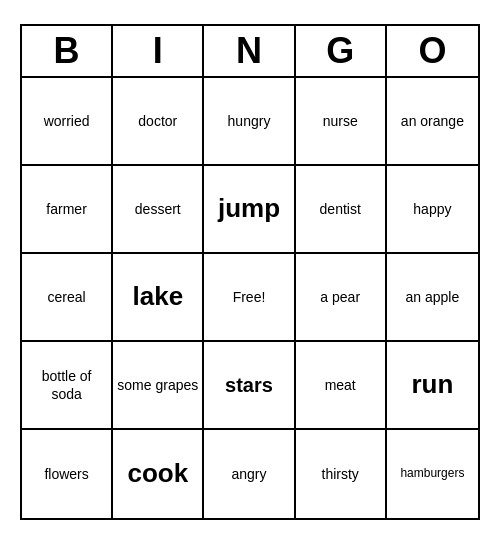 The image size is (500, 544). Describe the element at coordinates (66, 209) in the screenshot. I see `cell-text: farmer` at that location.